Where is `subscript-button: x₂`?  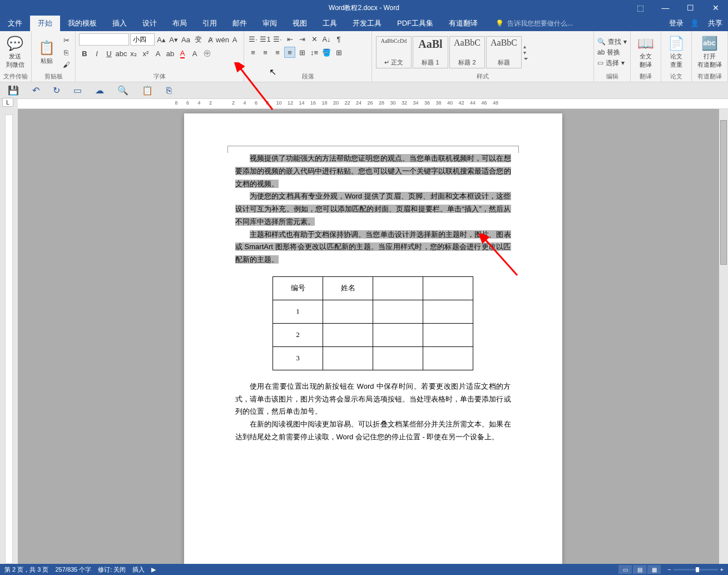 subscript-button: x₂ is located at coordinates (133, 53).